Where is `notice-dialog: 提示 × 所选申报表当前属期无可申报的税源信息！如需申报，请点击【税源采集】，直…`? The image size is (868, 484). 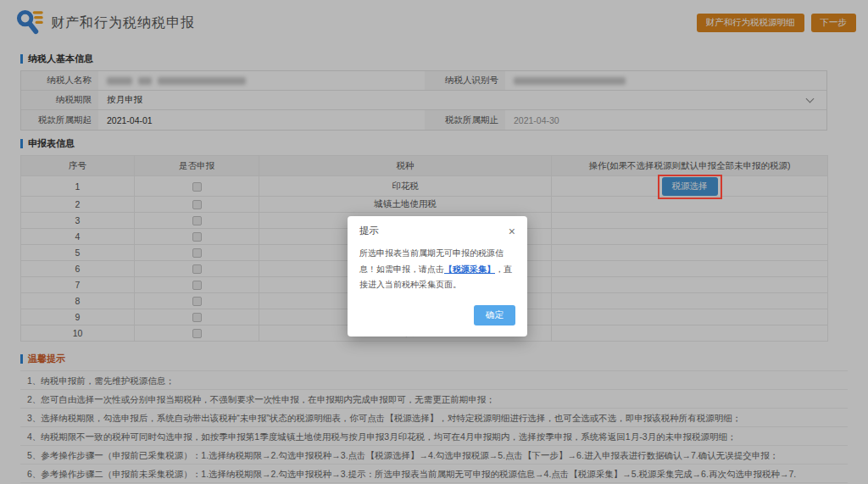
notice-dialog: 提示 × 所选申报表当前属期无可申报的税源信息！如需申报，请点击【税源采集】，直… is located at coordinates (437, 276).